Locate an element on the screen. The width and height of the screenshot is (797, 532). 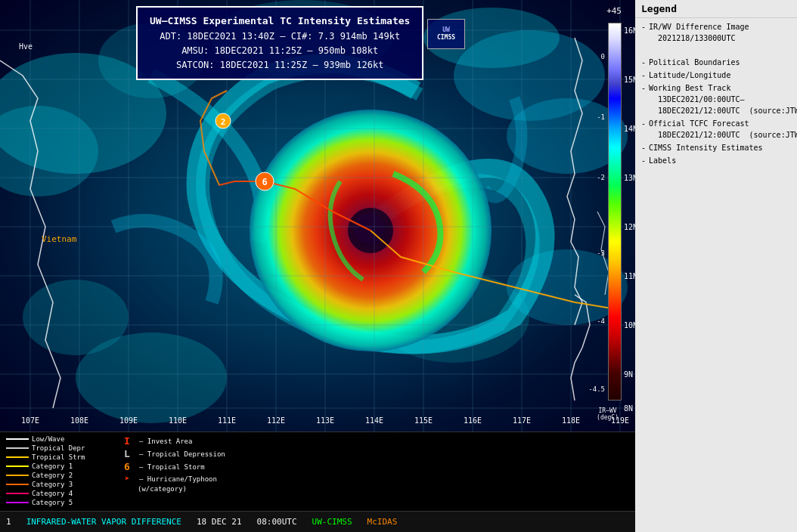
trop-dep-legend-label: – Tropical Depression is located at coordinates (182, 454).